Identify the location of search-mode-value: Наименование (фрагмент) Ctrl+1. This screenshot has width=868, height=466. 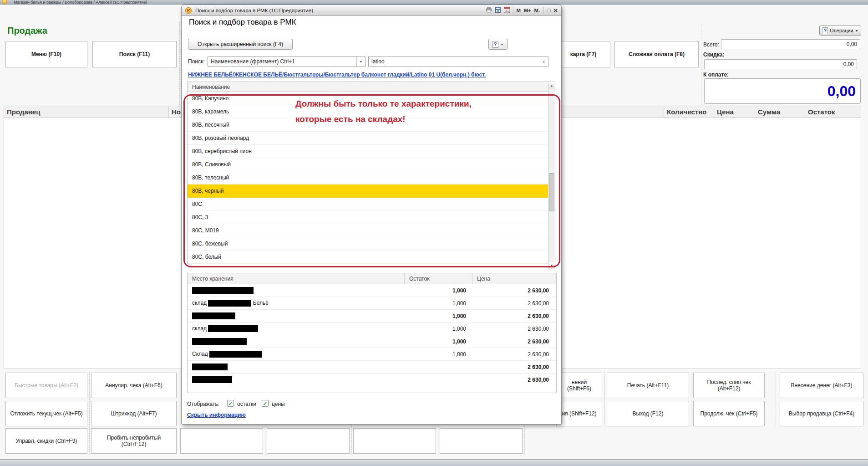
(282, 61).